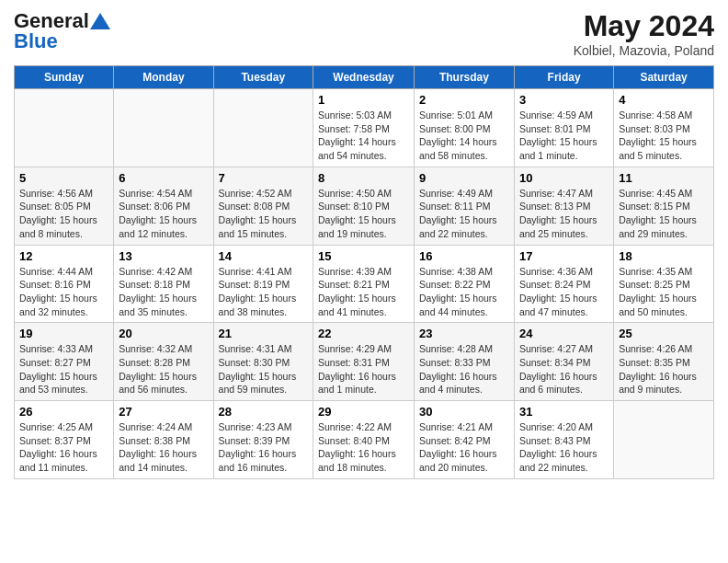  Describe the element at coordinates (563, 362) in the screenshot. I see `calendar-cell: 24Sunrise: 4:27 AMSunset: 8:34 PMDayligh…` at that location.